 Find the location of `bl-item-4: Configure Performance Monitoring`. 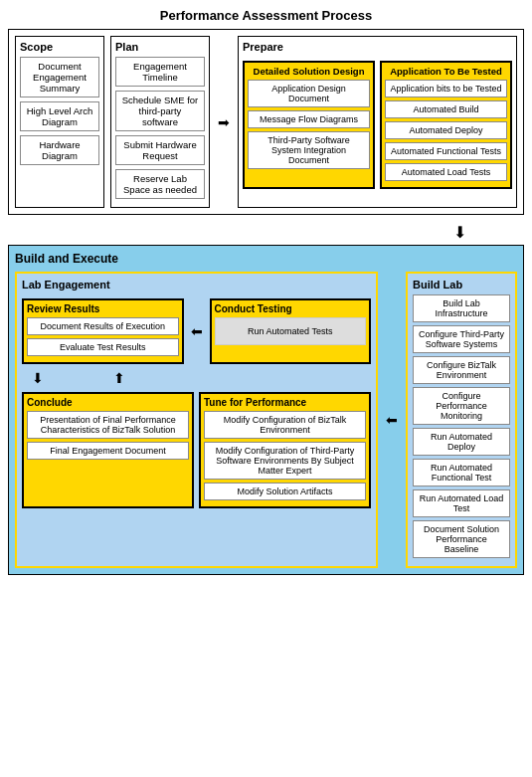

bl-item-4: Configure Performance Monitoring is located at coordinates (461, 406).